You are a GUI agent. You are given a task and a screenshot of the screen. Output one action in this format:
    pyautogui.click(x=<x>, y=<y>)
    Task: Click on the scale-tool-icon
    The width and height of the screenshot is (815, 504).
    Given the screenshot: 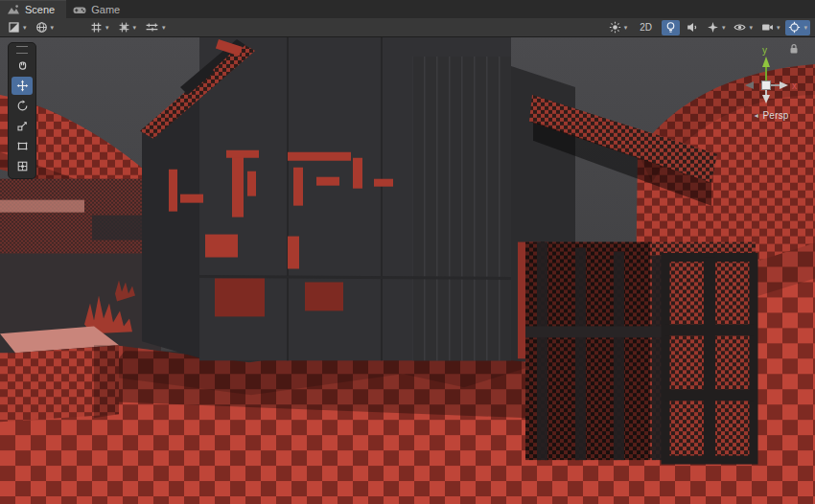 What is the action you would take?
    pyautogui.click(x=23, y=126)
    